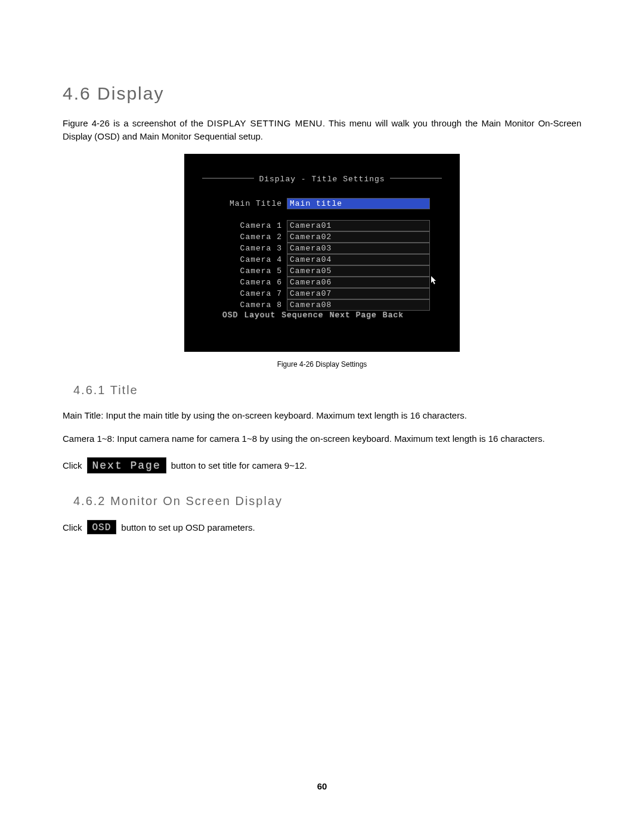 The image size is (644, 833). I want to click on intro-caps: DISPLAY SETTING MENU, so click(265, 123).